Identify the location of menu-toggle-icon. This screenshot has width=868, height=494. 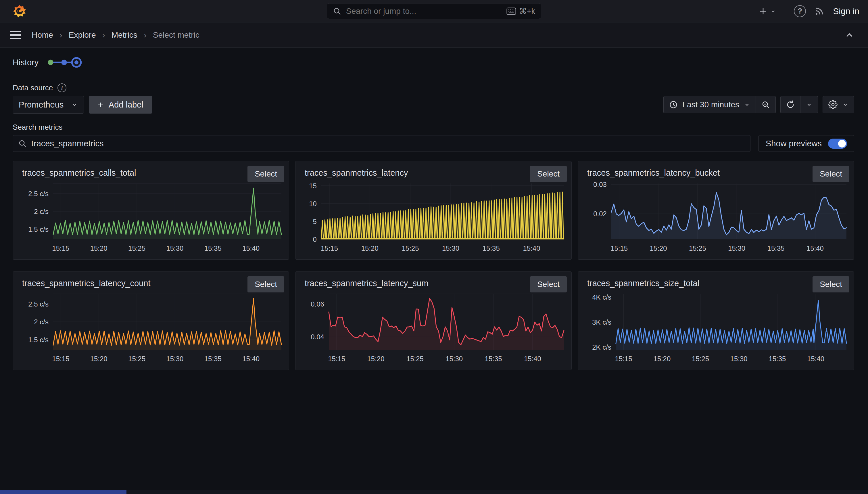
(16, 35).